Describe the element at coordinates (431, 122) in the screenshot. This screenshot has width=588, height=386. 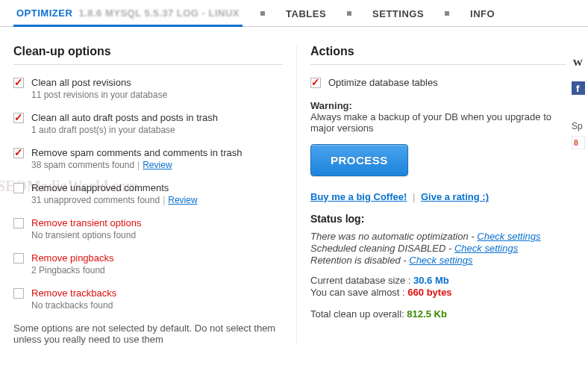
I see `warning-text: Always make a backup of your DB when you…` at that location.